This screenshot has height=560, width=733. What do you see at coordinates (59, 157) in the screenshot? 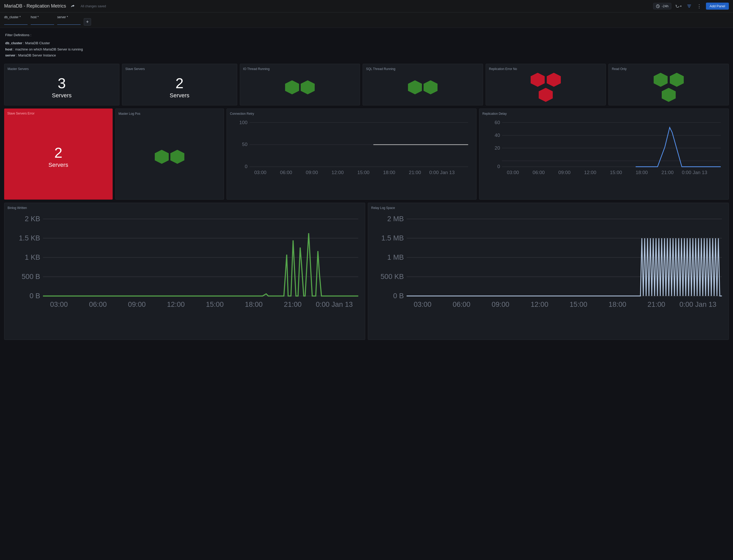
I see `panel-slave-err-content: 2 Servers` at bounding box center [59, 157].